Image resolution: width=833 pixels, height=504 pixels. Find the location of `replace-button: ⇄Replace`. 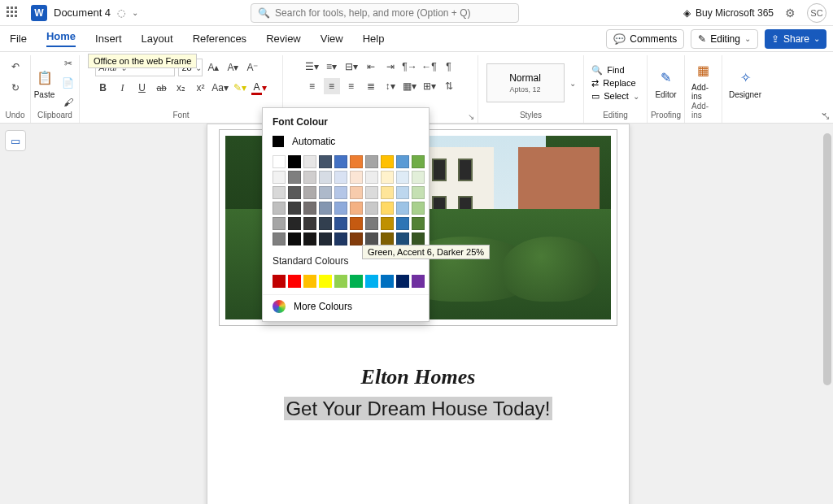

replace-button: ⇄Replace is located at coordinates (615, 83).